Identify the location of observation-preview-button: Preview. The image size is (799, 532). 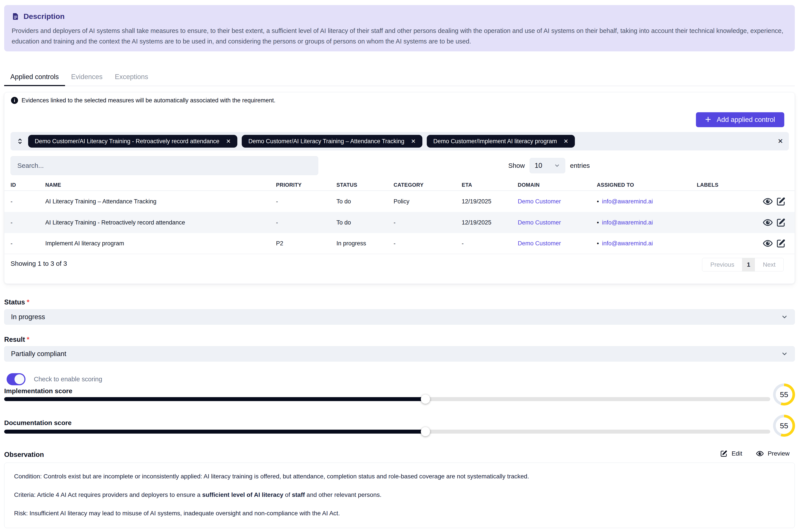
(773, 454).